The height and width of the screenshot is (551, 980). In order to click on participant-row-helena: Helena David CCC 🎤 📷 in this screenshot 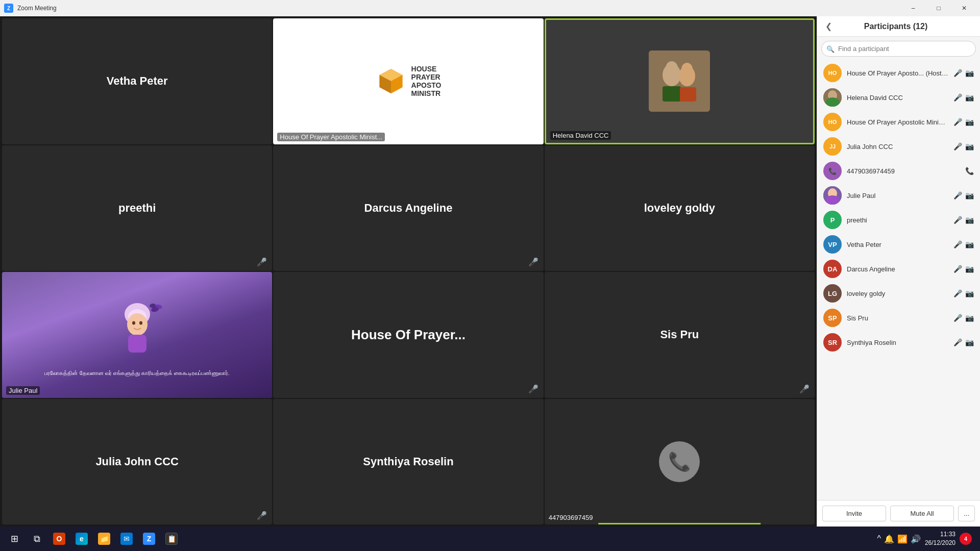, I will do `click(898, 97)`.